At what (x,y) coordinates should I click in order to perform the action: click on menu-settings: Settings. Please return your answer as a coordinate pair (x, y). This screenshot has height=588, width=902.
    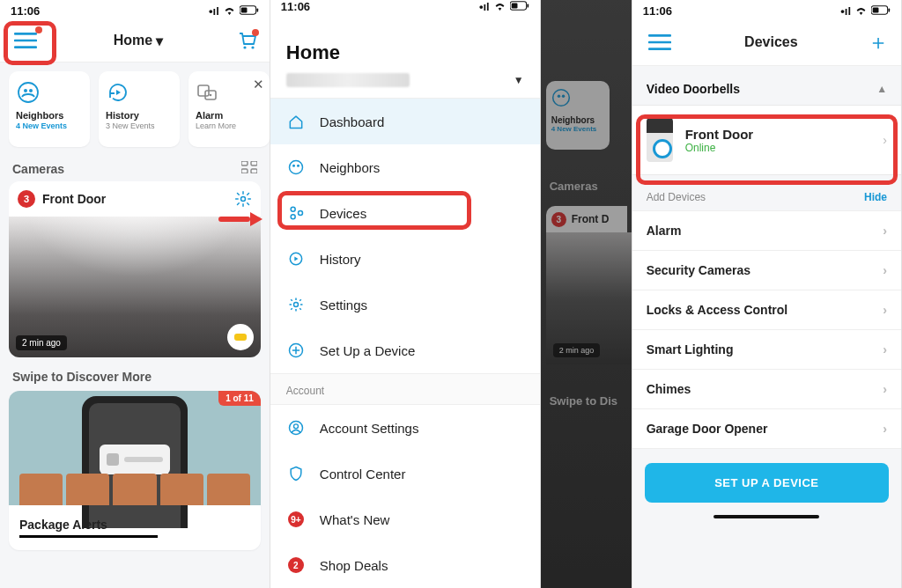
    Looking at the image, I should click on (405, 305).